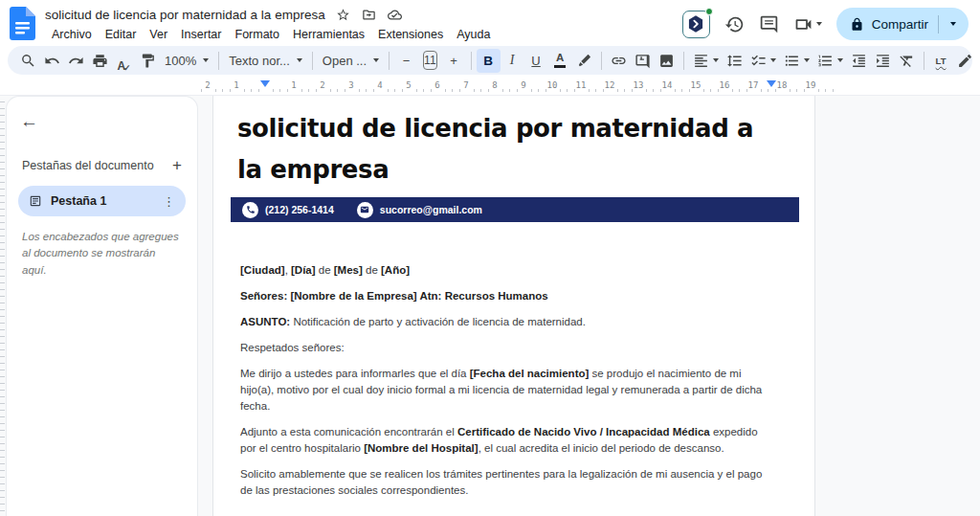 The width and height of the screenshot is (980, 516). I want to click on videocam-icon, so click(804, 25).